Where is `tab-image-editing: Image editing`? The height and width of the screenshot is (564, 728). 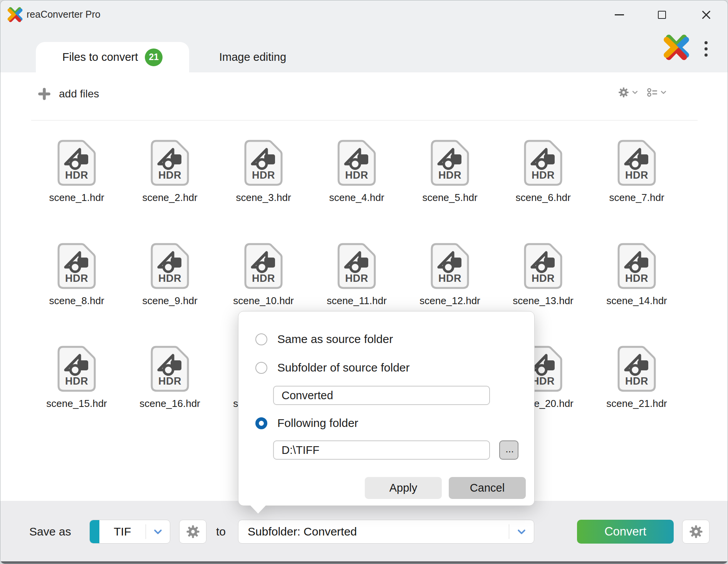
tab-image-editing: Image editing is located at coordinates (253, 57).